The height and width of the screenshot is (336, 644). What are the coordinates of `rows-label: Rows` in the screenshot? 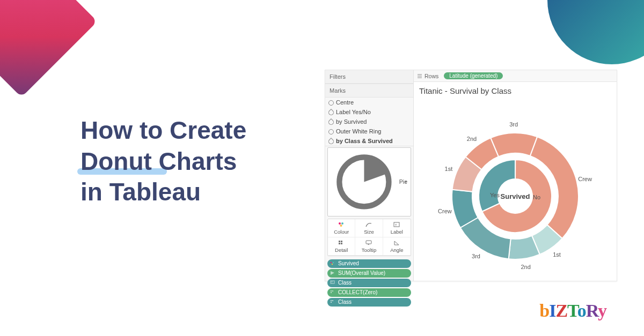 It's located at (428, 76).